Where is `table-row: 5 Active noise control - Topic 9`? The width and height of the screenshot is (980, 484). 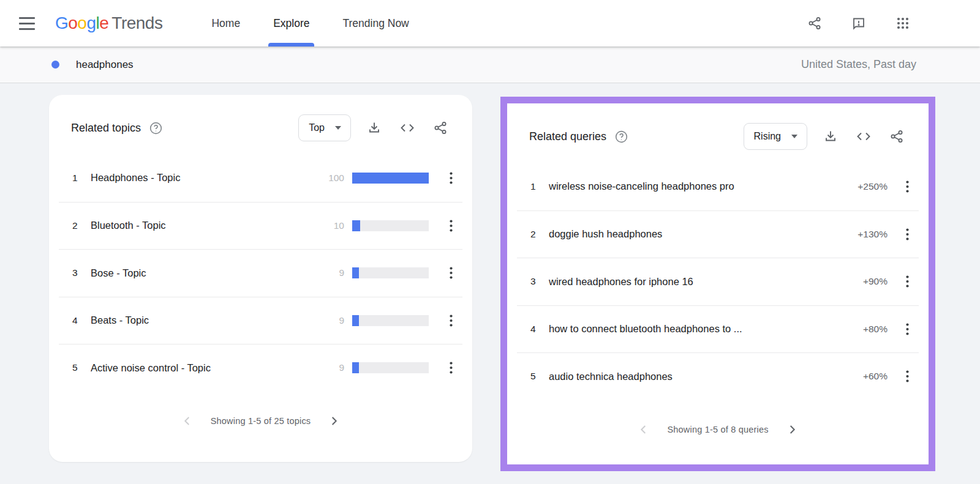 table-row: 5 Active noise control - Topic 9 is located at coordinates (261, 368).